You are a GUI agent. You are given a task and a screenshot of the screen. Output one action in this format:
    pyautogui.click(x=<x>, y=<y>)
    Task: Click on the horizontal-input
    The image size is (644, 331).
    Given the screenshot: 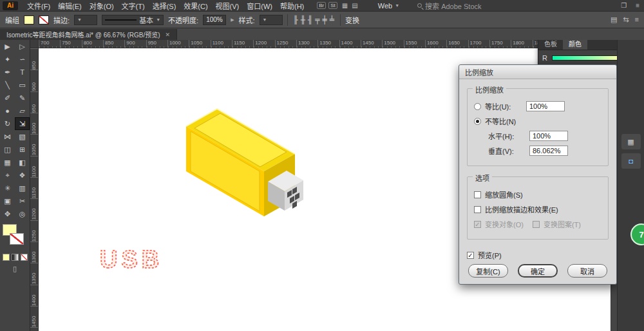 What is the action you would take?
    pyautogui.click(x=549, y=136)
    